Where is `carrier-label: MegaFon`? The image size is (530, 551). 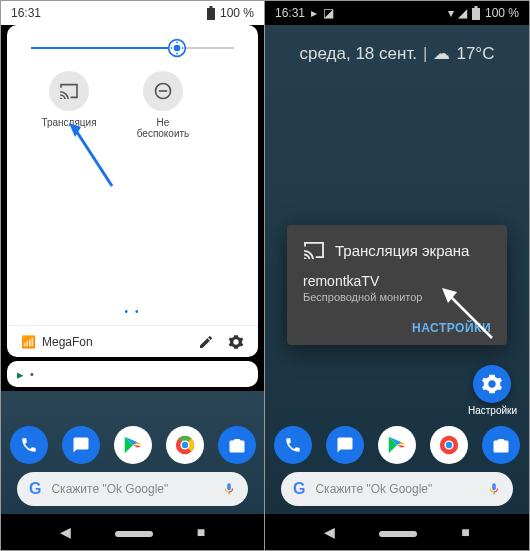 carrier-label: MegaFon is located at coordinates (68, 342).